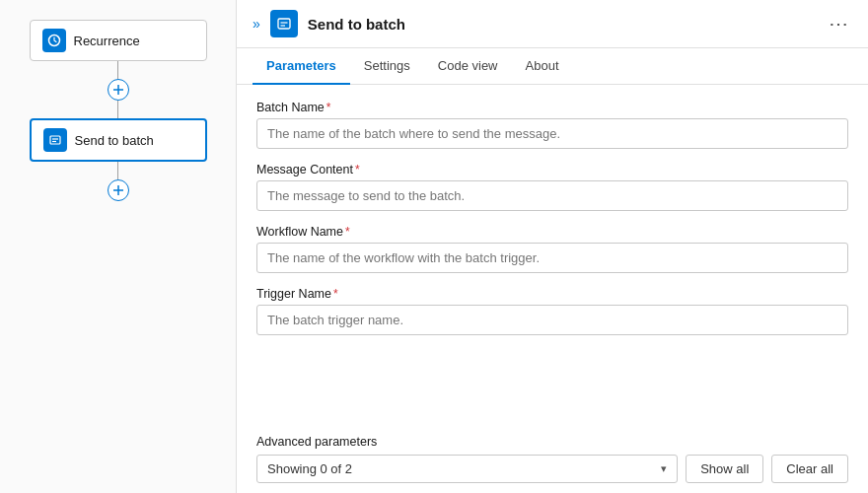 The image size is (868, 493). Describe the element at coordinates (310, 469) in the screenshot. I see `showing-text: Showing 0 of 2` at that location.